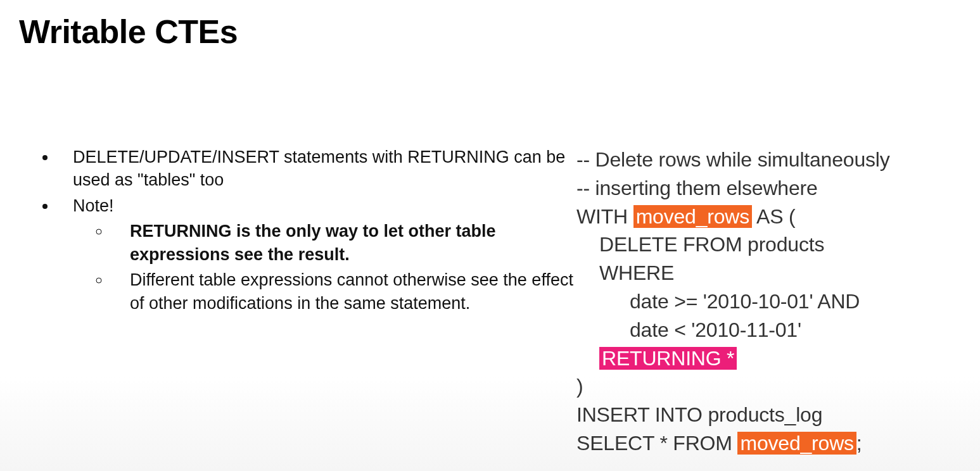  I want to click on bullet-item: DELETE/UPDATE/INSERT statements with RET…, so click(317, 168).